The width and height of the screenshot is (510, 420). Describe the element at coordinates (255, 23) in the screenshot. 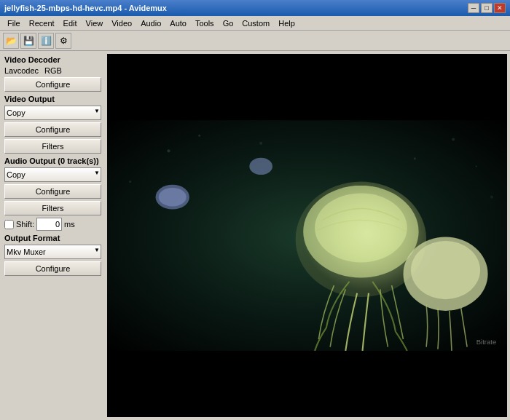

I see `menu-bar: File Recent Edit View Video Audio Auto T…` at that location.